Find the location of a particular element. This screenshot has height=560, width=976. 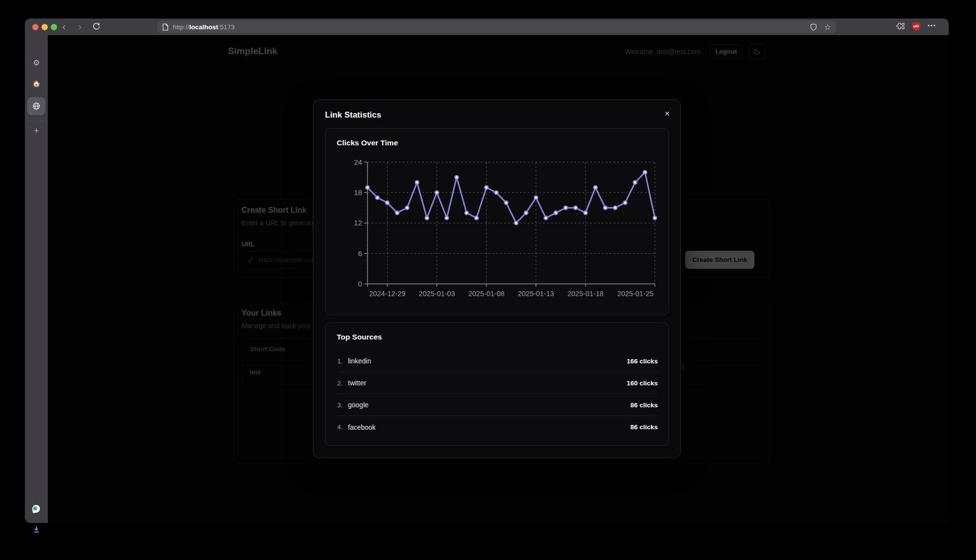

source-clicks: 166 clicks is located at coordinates (642, 361).